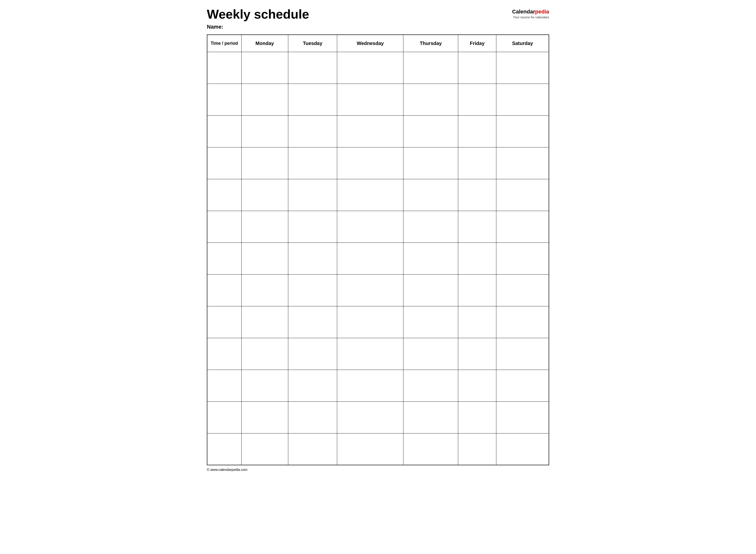  Describe the element at coordinates (258, 14) in the screenshot. I see `page-title: Weekly schedule` at that location.